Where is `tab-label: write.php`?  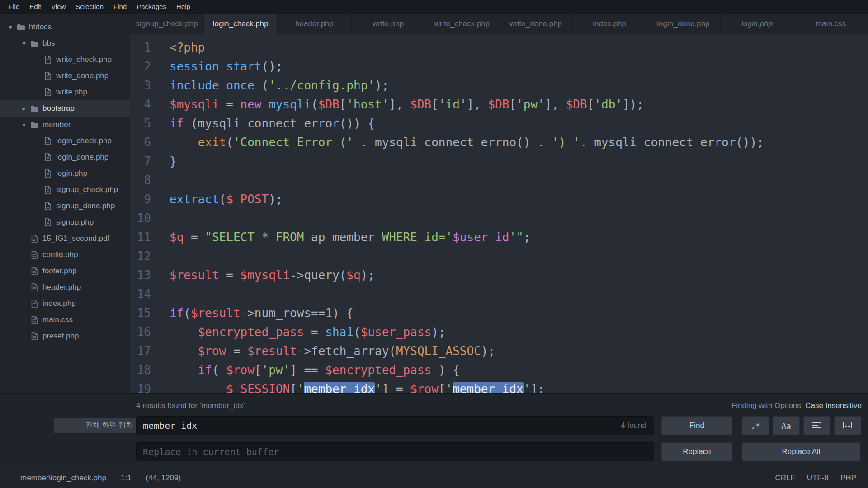 tab-label: write.php is located at coordinates (388, 24).